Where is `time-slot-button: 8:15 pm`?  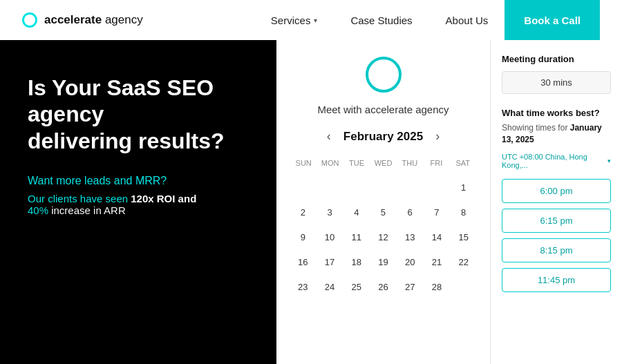
time-slot-button: 8:15 pm is located at coordinates (556, 250).